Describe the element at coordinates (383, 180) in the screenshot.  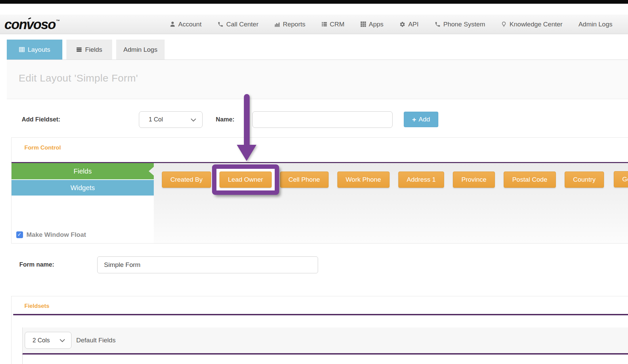
I see `field-buttons-row: Created By Lead Owner Cell Phone Work Ph…` at that location.